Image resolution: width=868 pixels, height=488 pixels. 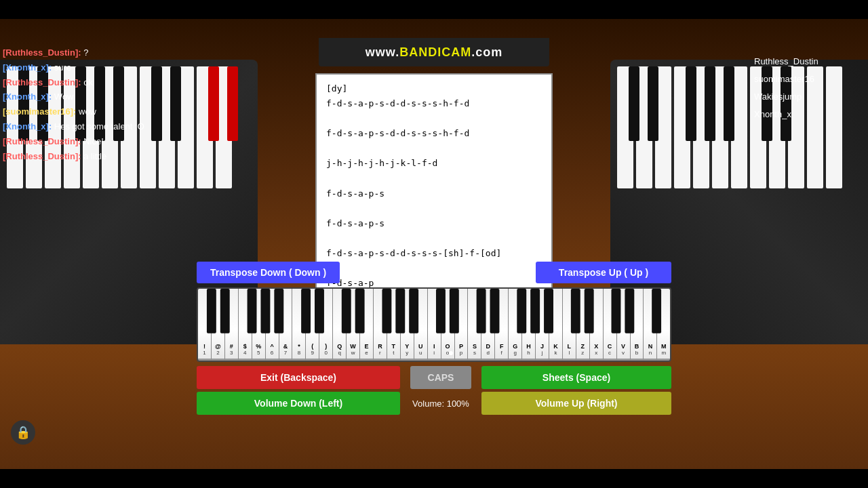 I want to click on list-item: [suomimaster16]: wow, so click(x=91, y=113).